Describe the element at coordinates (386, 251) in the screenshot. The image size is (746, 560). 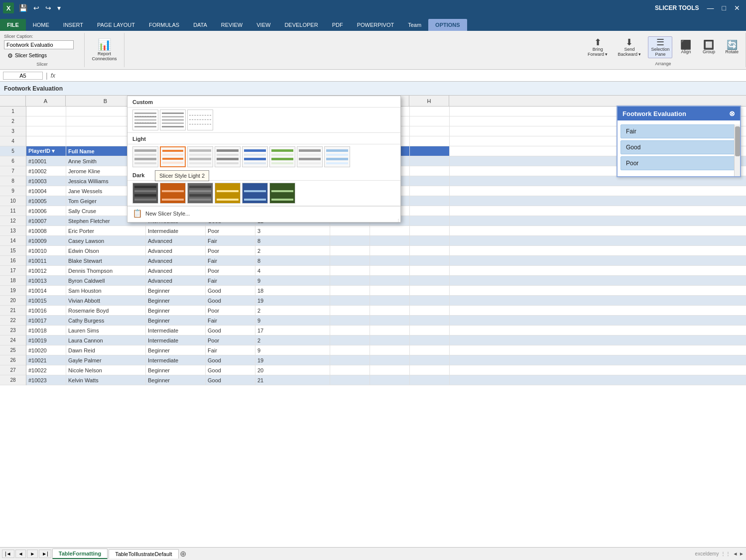
I see `table-row: #10010 Edwin Olson Advanced Poor 2` at that location.